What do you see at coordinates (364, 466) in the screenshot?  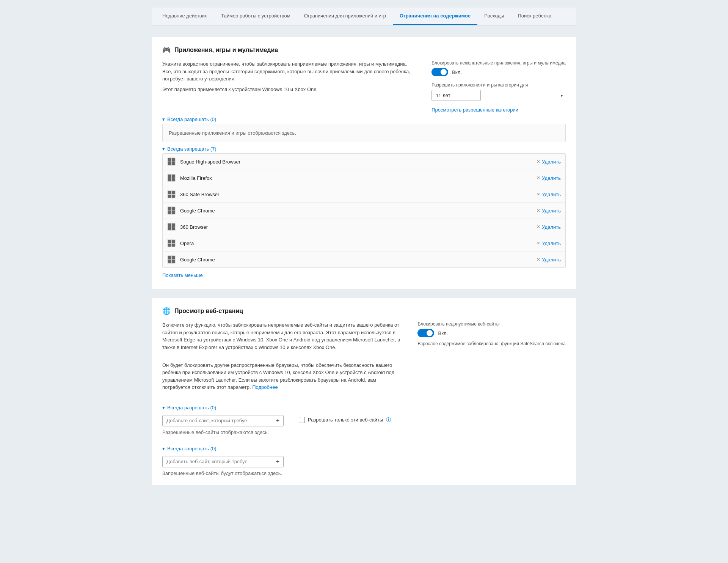 I see `web-block-input-area: + Запрещенные веб-сайты будут отображать…` at bounding box center [364, 466].